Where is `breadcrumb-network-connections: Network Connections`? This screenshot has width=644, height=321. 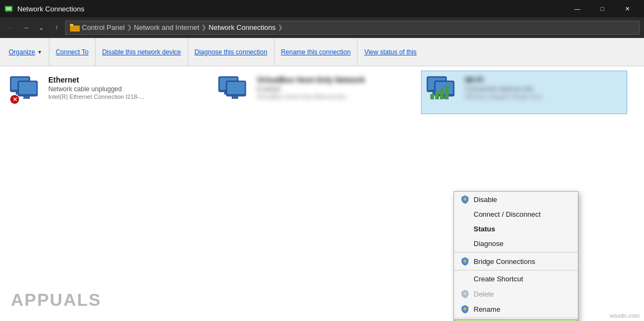
breadcrumb-network-connections: Network Connections is located at coordinates (242, 27).